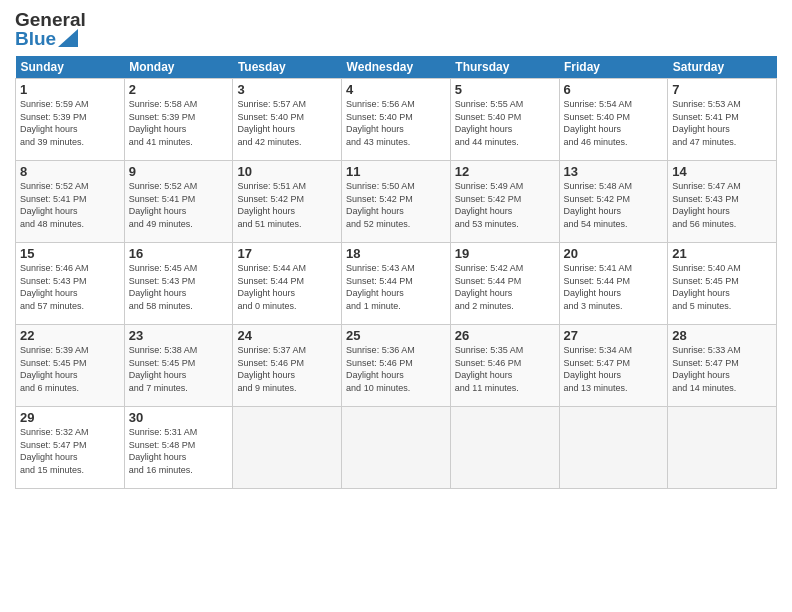 This screenshot has width=792, height=612. What do you see at coordinates (179, 369) in the screenshot?
I see `day-info: Sunrise: 5:38 AMSunset: 5:45 PMDaylight …` at bounding box center [179, 369].